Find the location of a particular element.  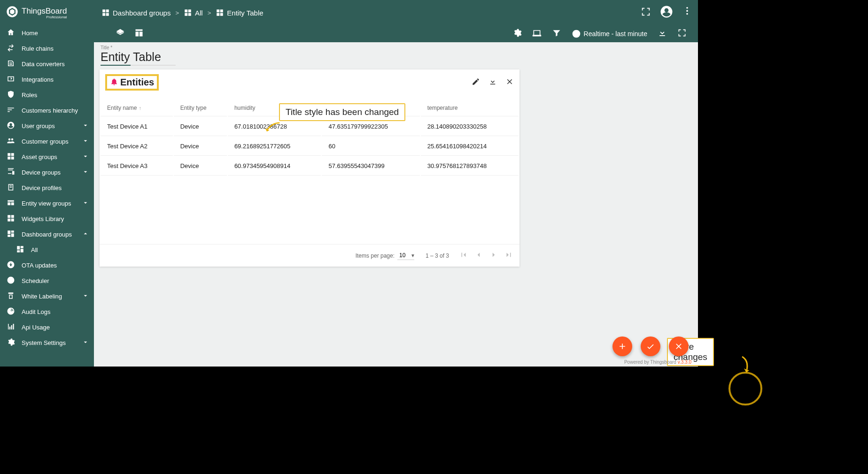

sidebar-item-customers-hierarchy: Customers hierarchy is located at coordinates (47, 111).